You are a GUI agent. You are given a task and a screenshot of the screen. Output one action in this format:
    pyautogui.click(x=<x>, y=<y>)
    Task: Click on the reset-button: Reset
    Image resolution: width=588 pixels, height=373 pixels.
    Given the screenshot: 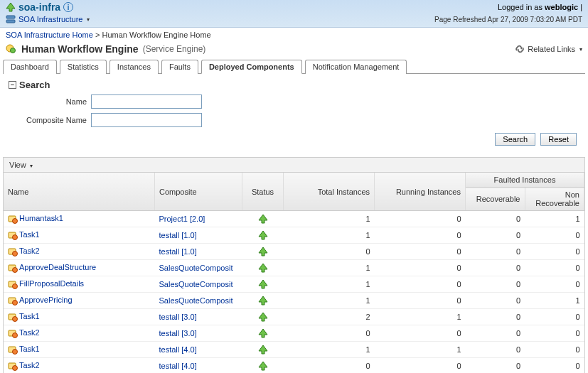 What is the action you would take?
    pyautogui.click(x=559, y=139)
    